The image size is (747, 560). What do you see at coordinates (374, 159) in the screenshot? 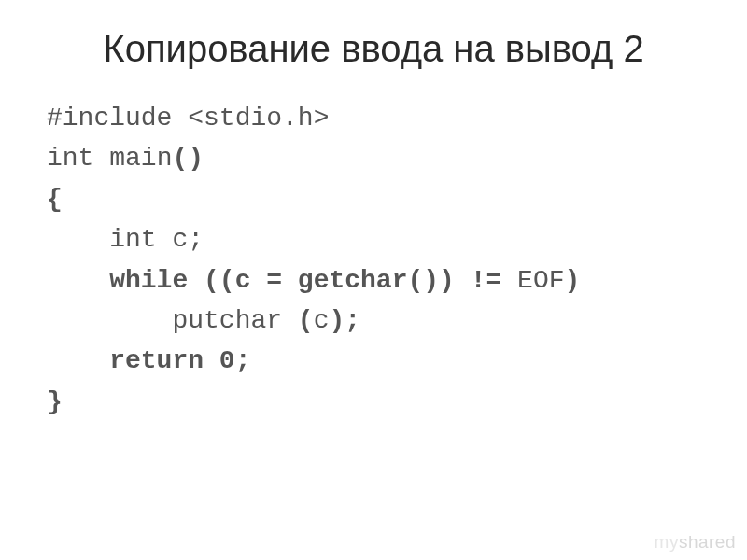
I see `code-line-2: int main()` at bounding box center [374, 159].